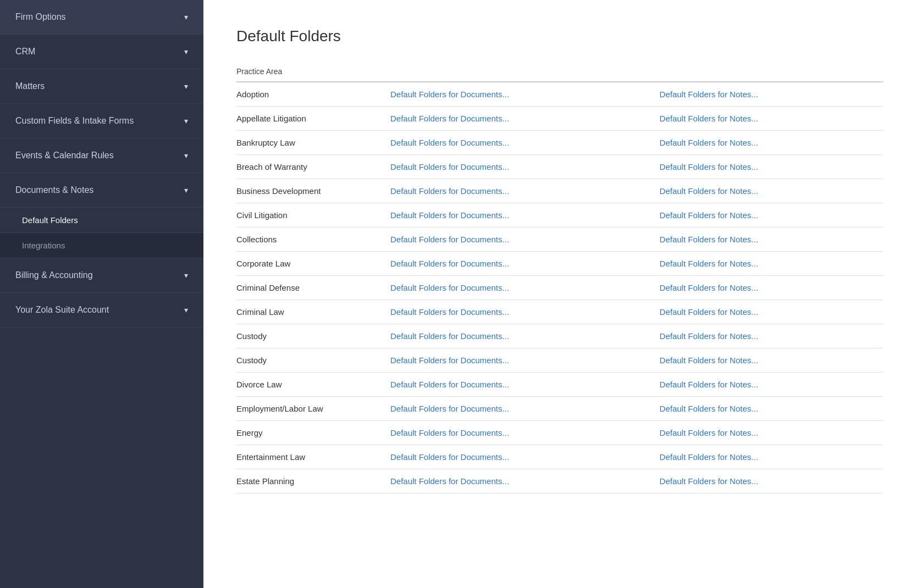 This screenshot has height=588, width=916. I want to click on practice-area-name: Adoption, so click(313, 95).